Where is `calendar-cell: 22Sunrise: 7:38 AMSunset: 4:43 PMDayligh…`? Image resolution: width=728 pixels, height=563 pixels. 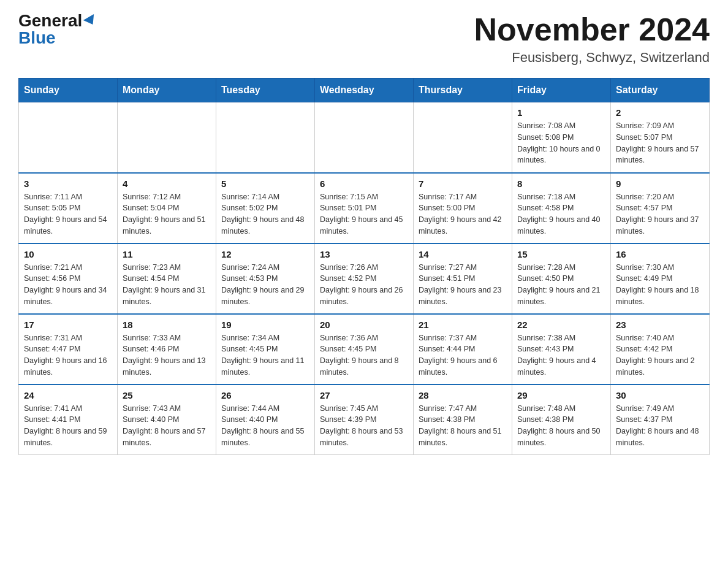 calendar-cell: 22Sunrise: 7:38 AMSunset: 4:43 PMDayligh… is located at coordinates (561, 350).